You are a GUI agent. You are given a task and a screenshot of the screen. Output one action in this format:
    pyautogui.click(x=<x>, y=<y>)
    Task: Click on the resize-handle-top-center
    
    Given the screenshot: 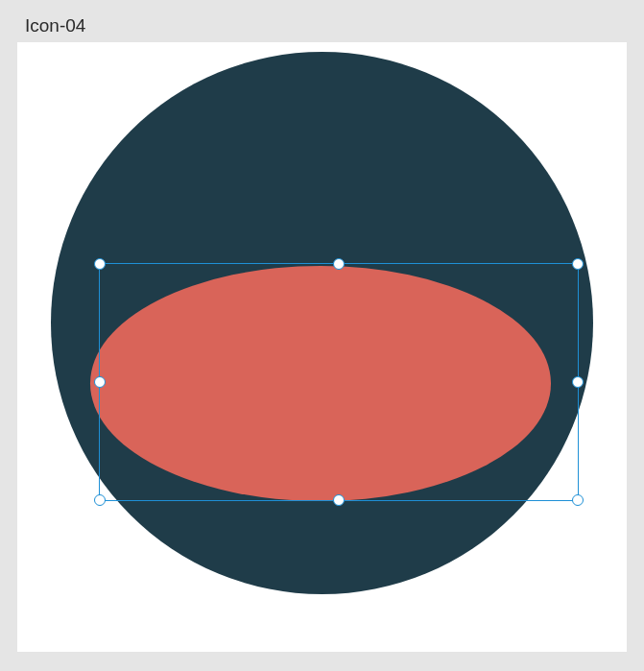 What is the action you would take?
    pyautogui.click(x=339, y=264)
    